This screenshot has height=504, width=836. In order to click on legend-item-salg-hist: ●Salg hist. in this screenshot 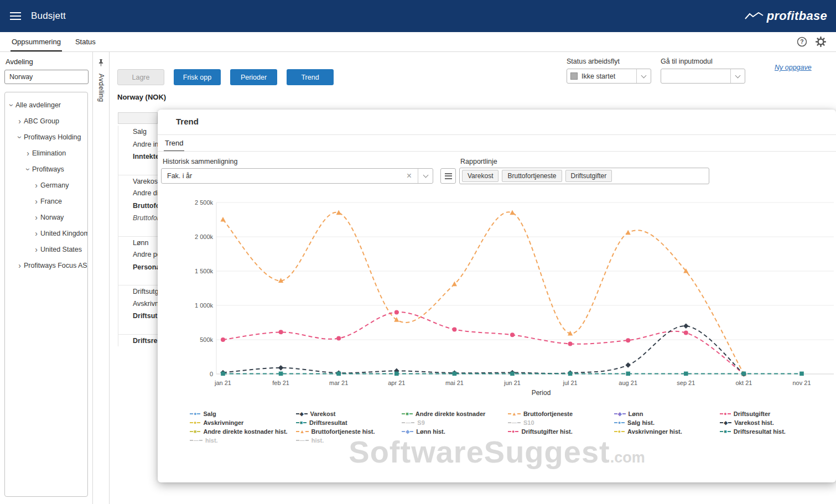, I will do `click(667, 423)`.